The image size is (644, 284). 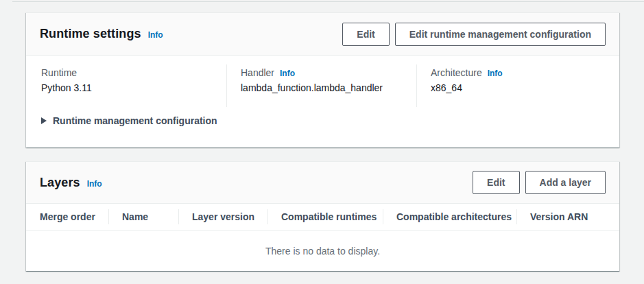 What do you see at coordinates (322, 34) in the screenshot?
I see `runtime-settings-header: Runtime settings Info Edit Edit runtime …` at bounding box center [322, 34].